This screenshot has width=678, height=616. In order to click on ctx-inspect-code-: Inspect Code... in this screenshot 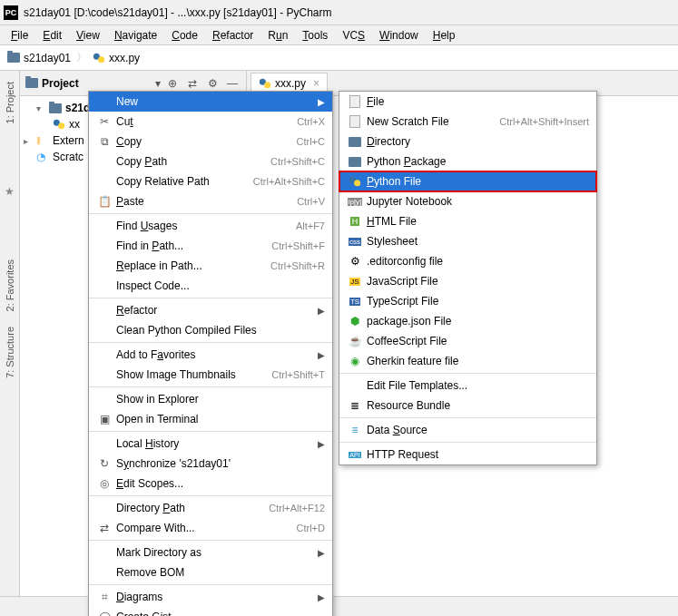, I will do `click(211, 286)`.